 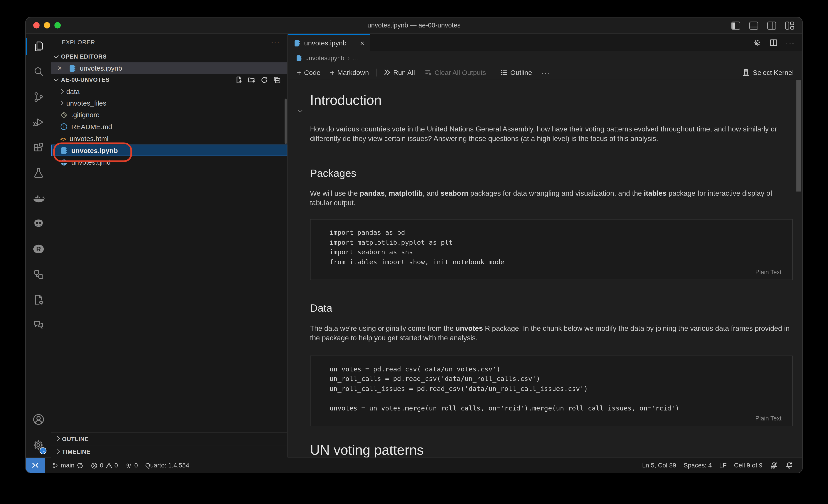 I want to click on file-row-unvotes-ipynb-selected: unvotes.ipynb, so click(x=169, y=150).